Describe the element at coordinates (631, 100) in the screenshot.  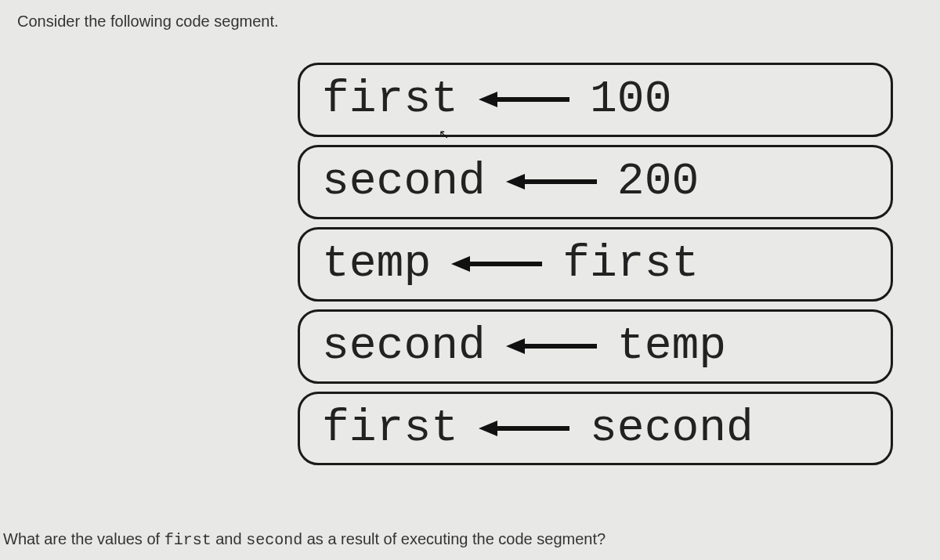
I see `rhs: 100` at that location.